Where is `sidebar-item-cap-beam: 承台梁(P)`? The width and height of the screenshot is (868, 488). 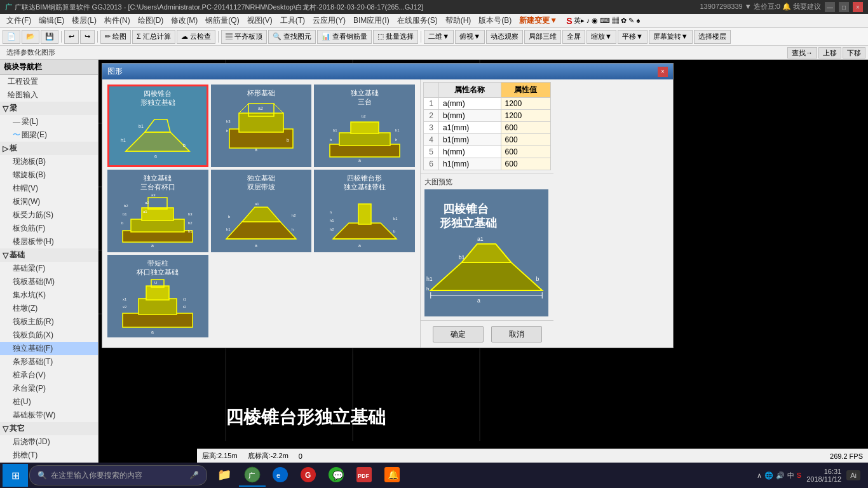 sidebar-item-cap-beam: 承台梁(P) is located at coordinates (49, 389).